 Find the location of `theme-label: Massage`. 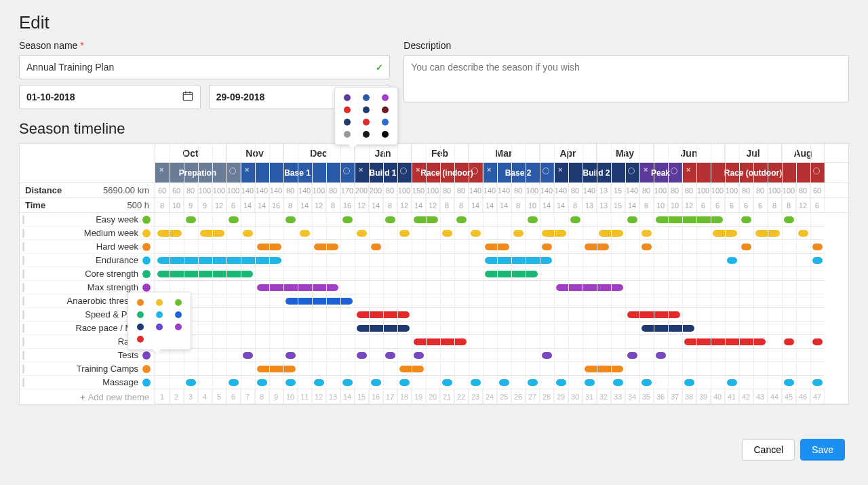

theme-label: Massage is located at coordinates (87, 383).